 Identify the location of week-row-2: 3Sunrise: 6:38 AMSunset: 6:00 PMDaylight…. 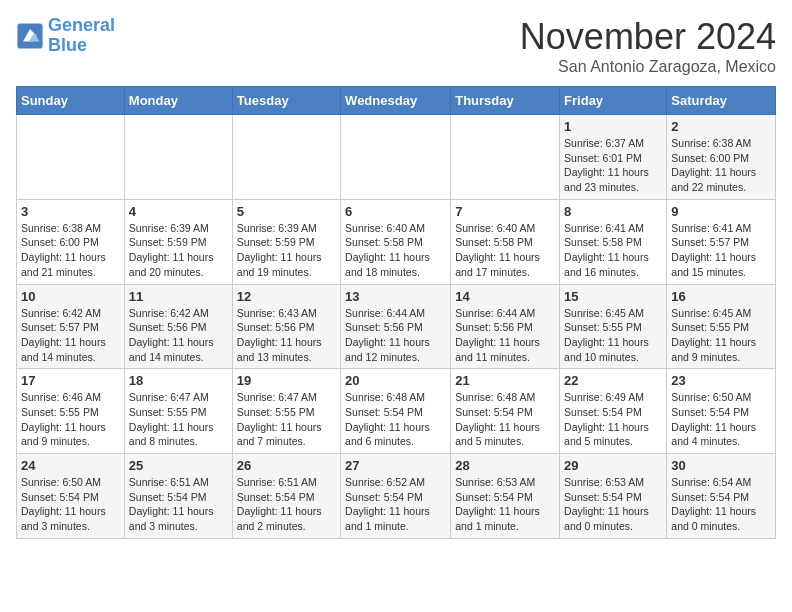
(396, 242).